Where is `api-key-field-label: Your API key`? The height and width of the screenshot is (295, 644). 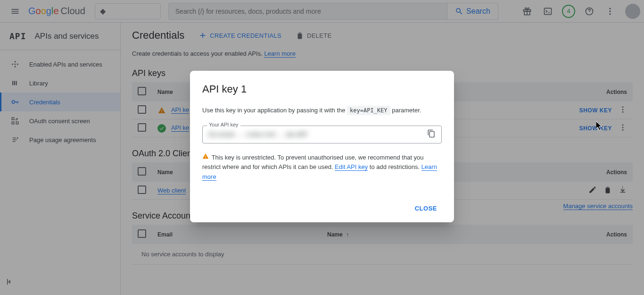
api-key-field-label: Your API key is located at coordinates (223, 125).